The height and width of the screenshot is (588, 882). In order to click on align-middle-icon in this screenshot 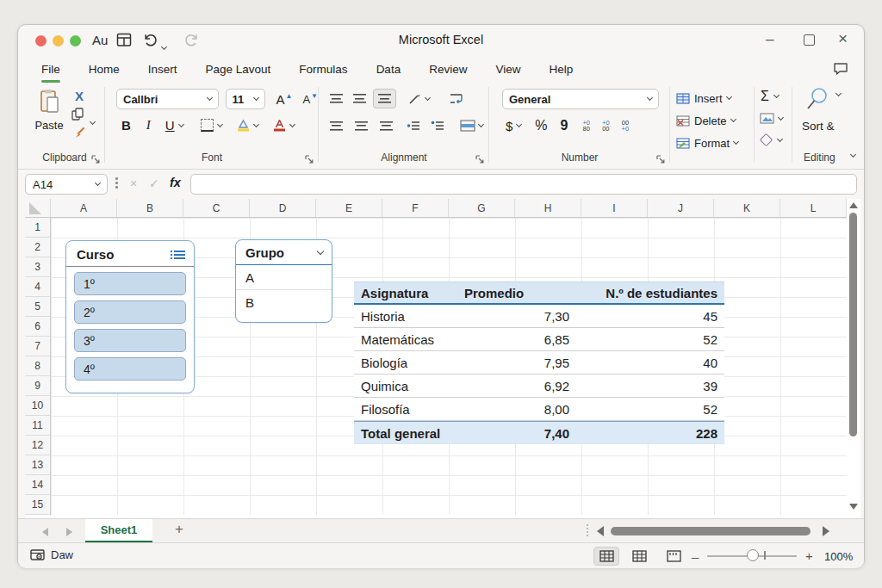, I will do `click(360, 98)`.